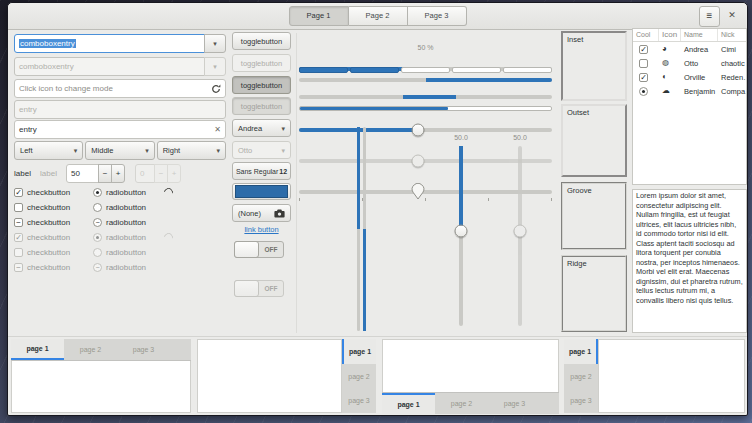  I want to click on treeview-header: Cool Icon Name Nick, so click(690, 36).